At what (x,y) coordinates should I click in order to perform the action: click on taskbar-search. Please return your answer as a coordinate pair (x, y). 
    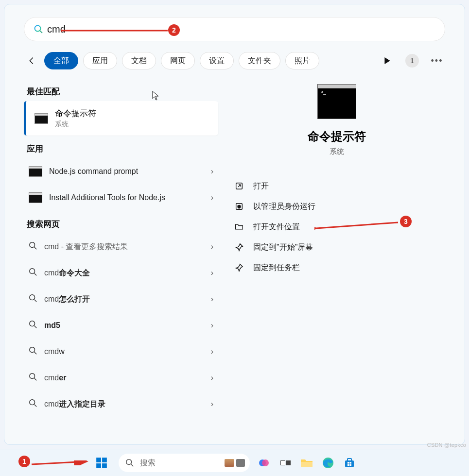
    Looking at the image, I should click on (184, 463).